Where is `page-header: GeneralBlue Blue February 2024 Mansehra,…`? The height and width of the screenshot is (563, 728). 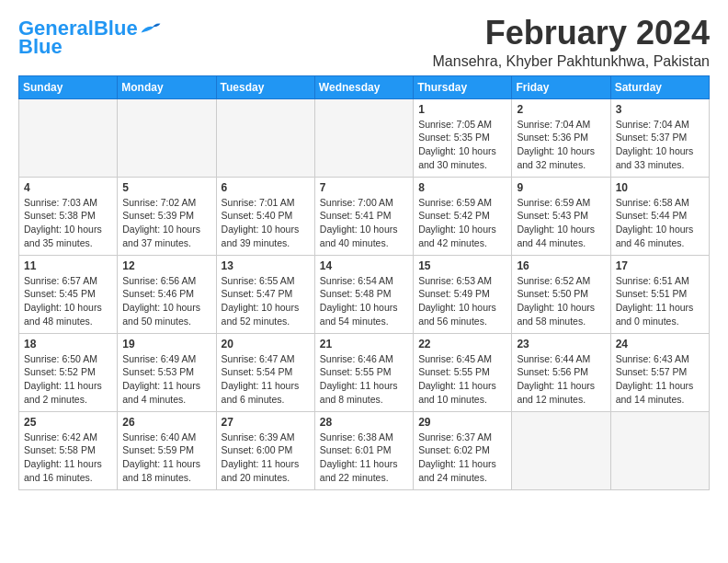
page-header: GeneralBlue Blue February 2024 Mansehra,… is located at coordinates (364, 42).